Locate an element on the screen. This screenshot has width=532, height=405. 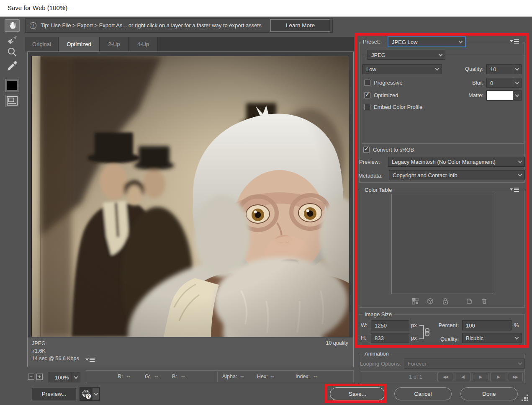
width-unit: px is located at coordinates (414, 325).